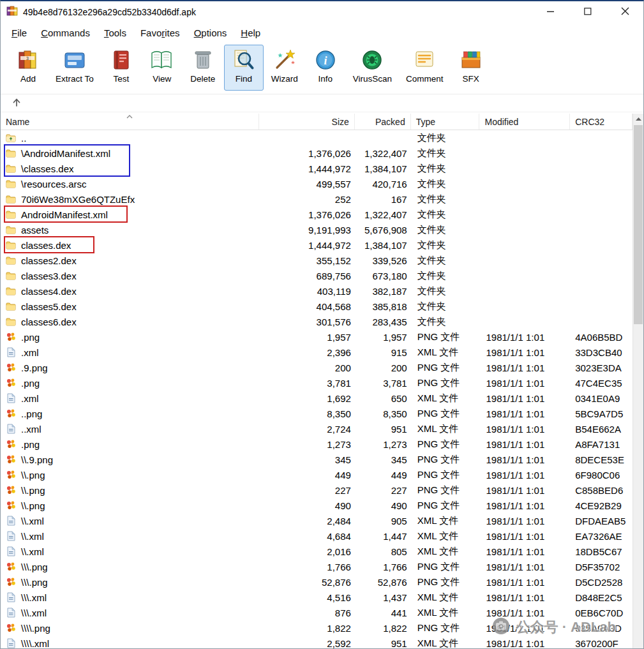  I want to click on maximize-button, so click(588, 12).